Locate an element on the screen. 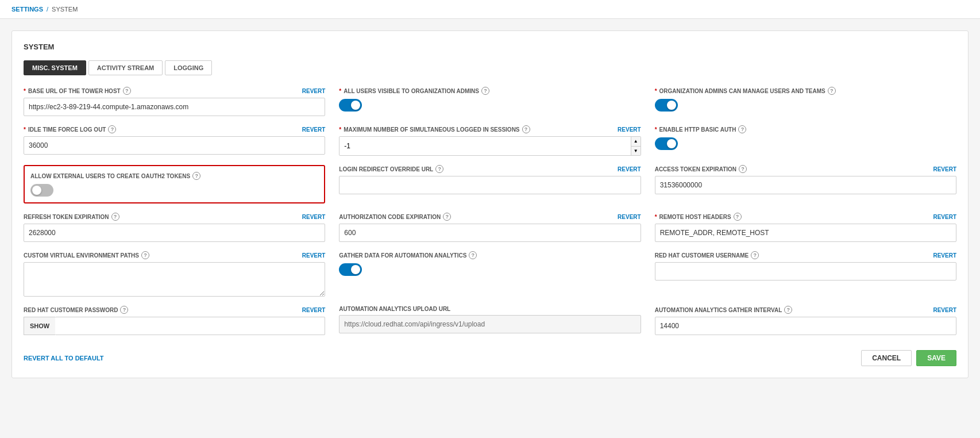  access-token-help-icon: ? is located at coordinates (743, 169).